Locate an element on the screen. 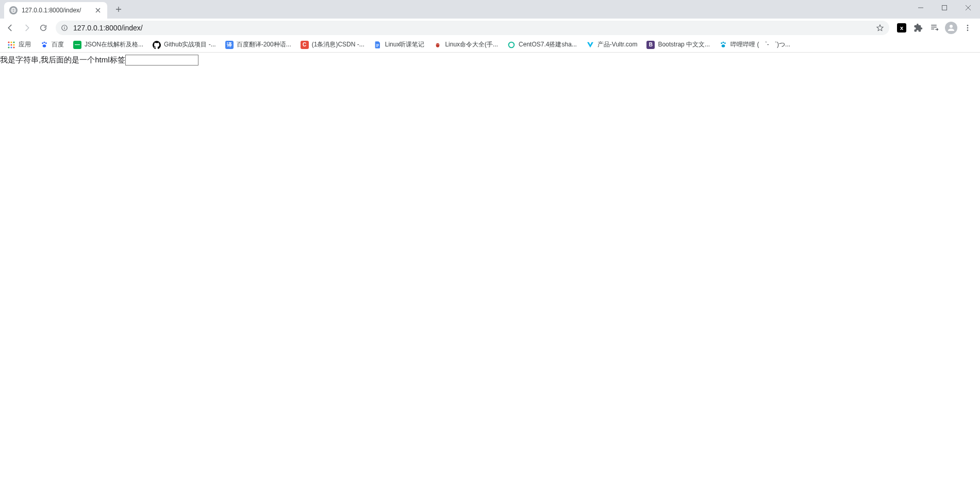 This screenshot has width=980, height=504. close-window-button is located at coordinates (968, 8).